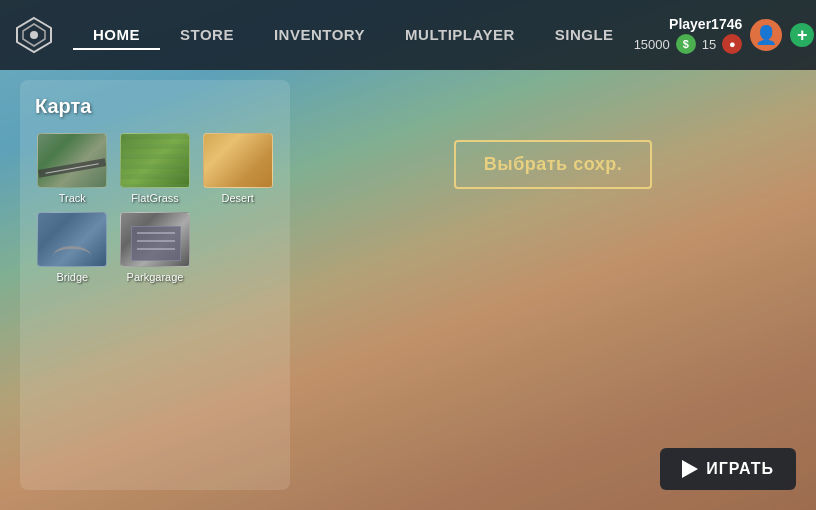  I want to click on user-section: Player1746 15000 $ 15 ● 👤 +, so click(724, 35).